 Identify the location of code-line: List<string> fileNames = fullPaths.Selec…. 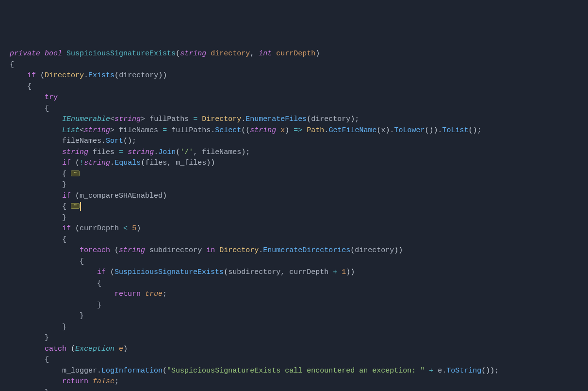
(294, 131).